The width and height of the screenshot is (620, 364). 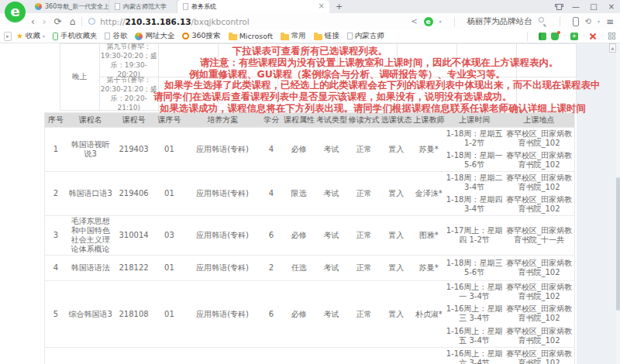 What do you see at coordinates (364, 120) in the screenshot?
I see `column-header: 修读方式` at bounding box center [364, 120].